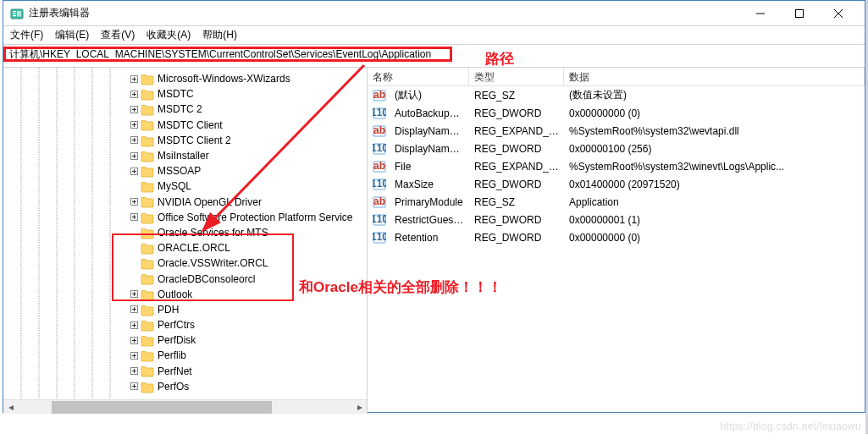  I want to click on window-buttons, so click(799, 14).